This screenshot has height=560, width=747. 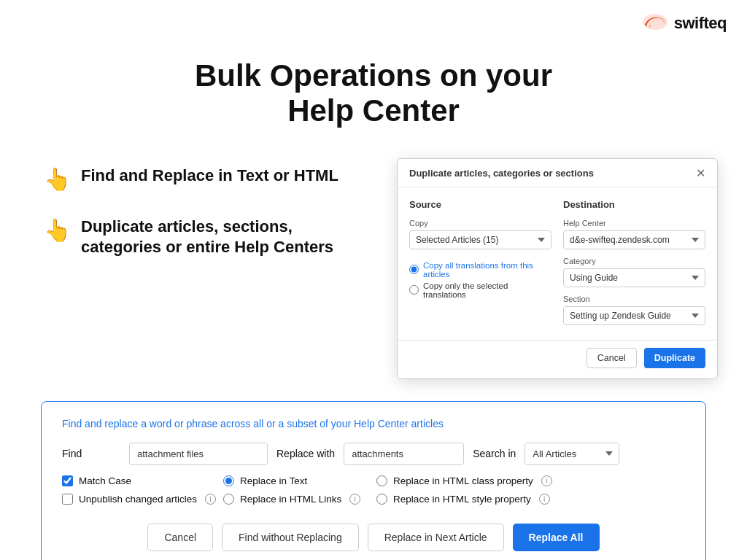 I want to click on replace-in-text-option: Replace in Text, so click(x=296, y=481).